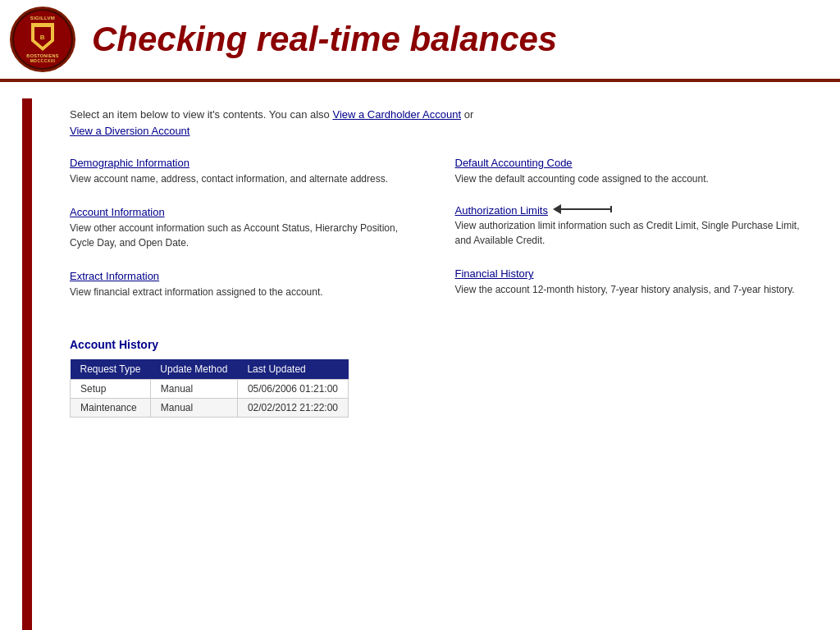  I want to click on col-update-method: Update Method, so click(194, 369).